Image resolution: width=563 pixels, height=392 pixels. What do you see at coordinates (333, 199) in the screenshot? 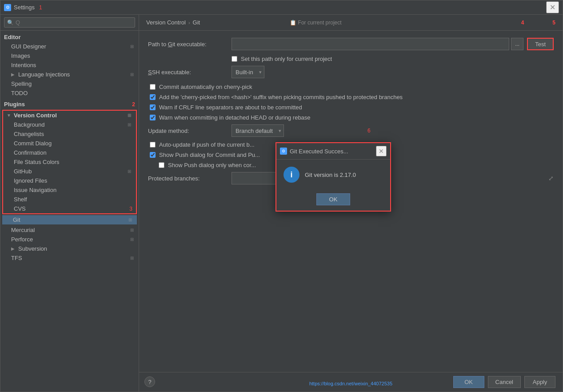
I see `modal-ok-button: OK` at bounding box center [333, 199].